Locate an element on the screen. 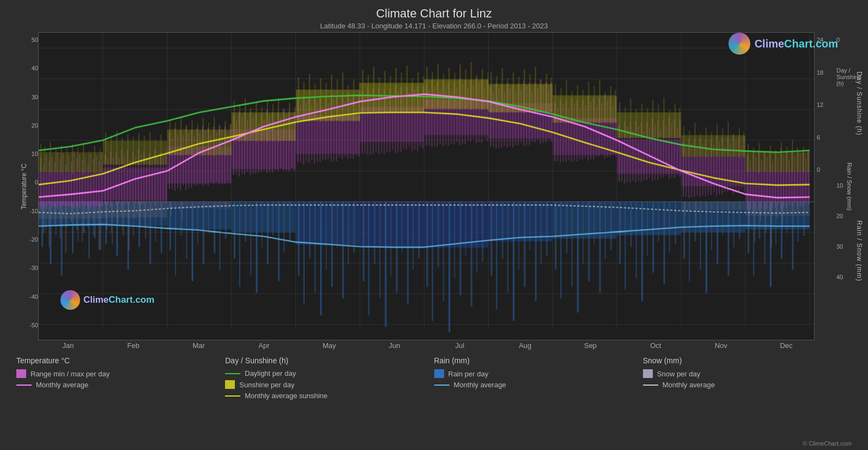 The height and width of the screenshot is (450, 868). legend-daylight: Daylight per day is located at coordinates (329, 373).